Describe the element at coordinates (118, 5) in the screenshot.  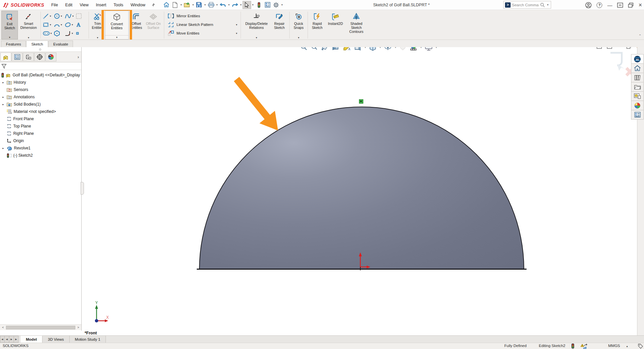
I see `menu-tools: Tools` at that location.